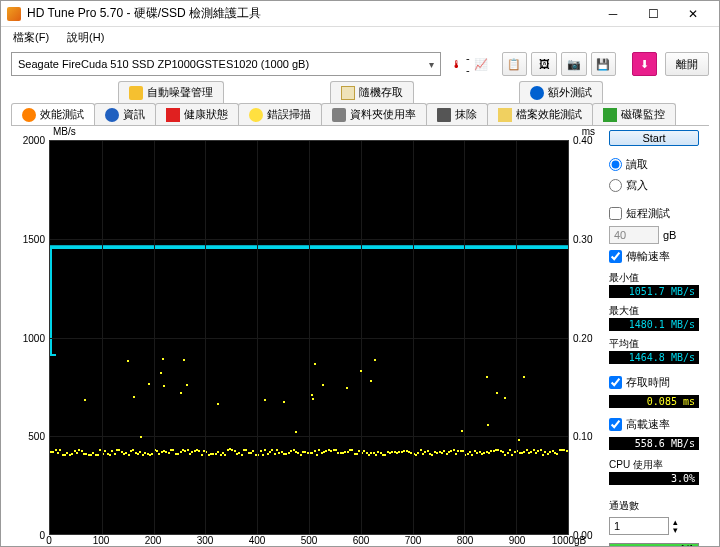  Describe the element at coordinates (310, 14) in the screenshot. I see `window-title: HD Tune Pro 5.70 - 硬碟/SSD 檢測維護工具` at that location.